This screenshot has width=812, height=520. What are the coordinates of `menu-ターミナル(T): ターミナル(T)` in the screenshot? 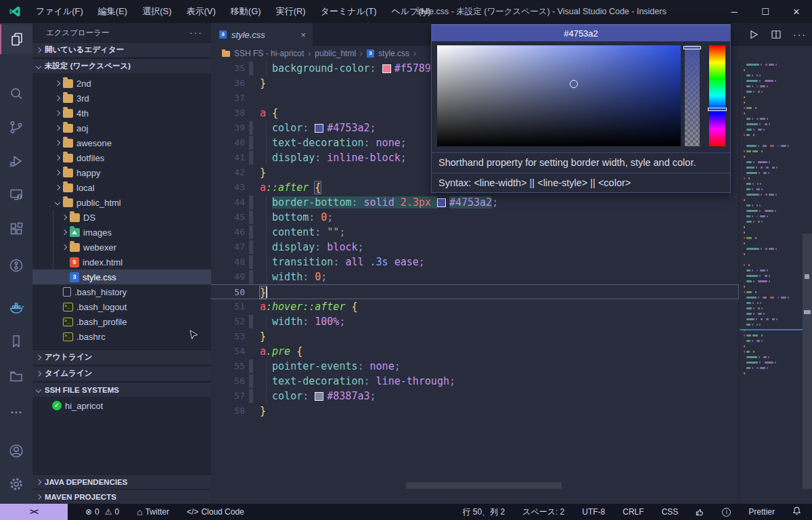 It's located at (349, 12).